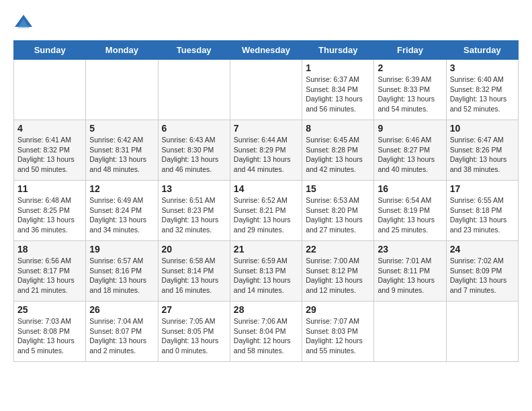  Describe the element at coordinates (266, 24) in the screenshot. I see `page-header` at that location.